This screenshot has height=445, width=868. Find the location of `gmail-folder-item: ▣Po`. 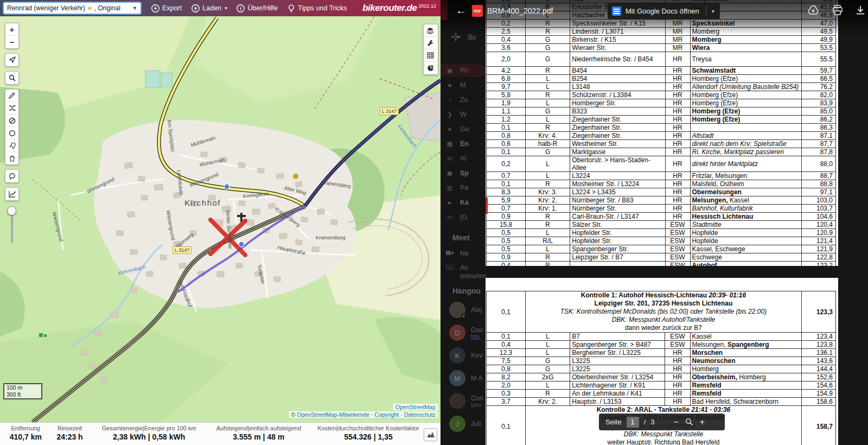

gmail-folder-item: ▣Po is located at coordinates (463, 71).